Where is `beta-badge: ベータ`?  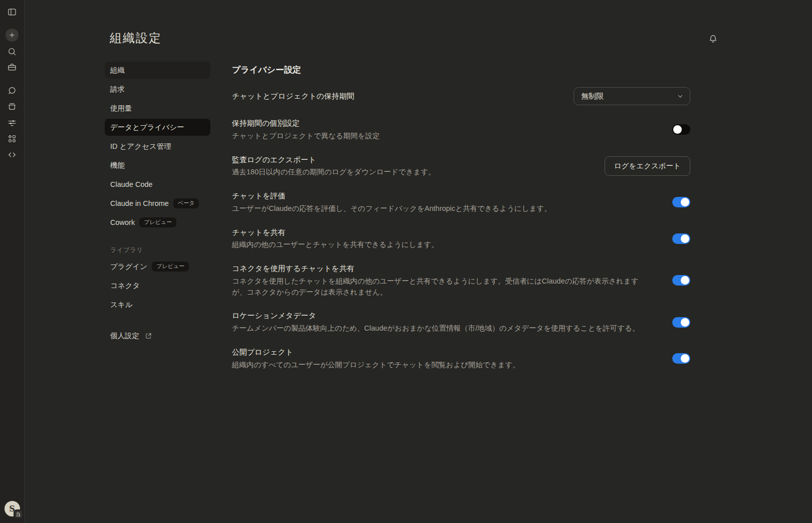 beta-badge: ベータ is located at coordinates (186, 203).